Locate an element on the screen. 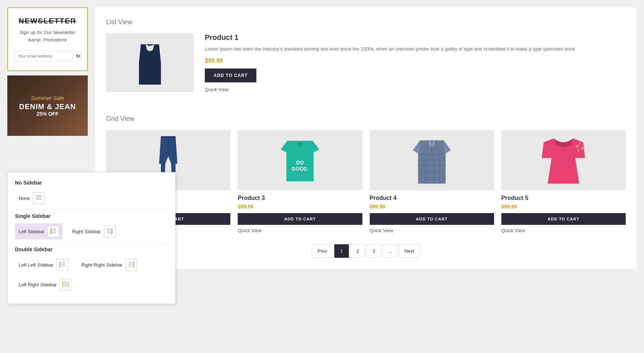 This screenshot has width=644, height=353. left-left-option: Left Left Sidebar is located at coordinates (43, 265).